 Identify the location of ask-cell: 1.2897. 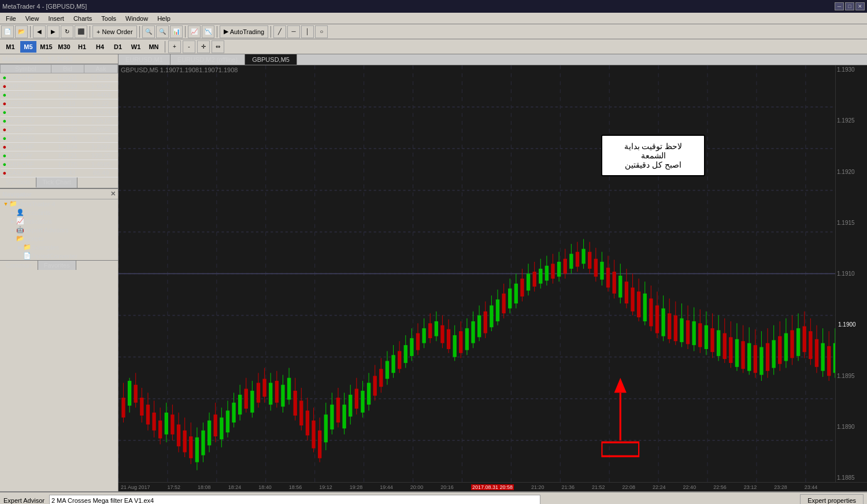
(101, 147).